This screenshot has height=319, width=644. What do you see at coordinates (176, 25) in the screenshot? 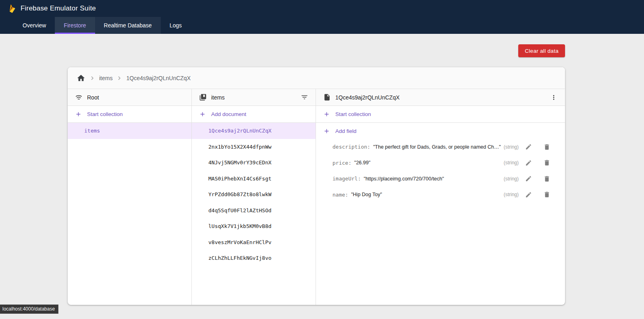
I see `tab-logs: Logs` at bounding box center [176, 25].